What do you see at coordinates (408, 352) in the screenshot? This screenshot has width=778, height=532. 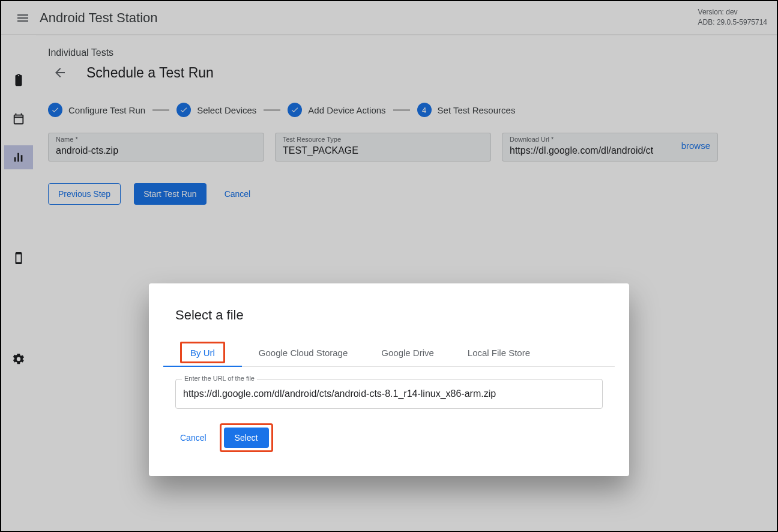 I see `tab-drive: Google Drive` at bounding box center [408, 352].